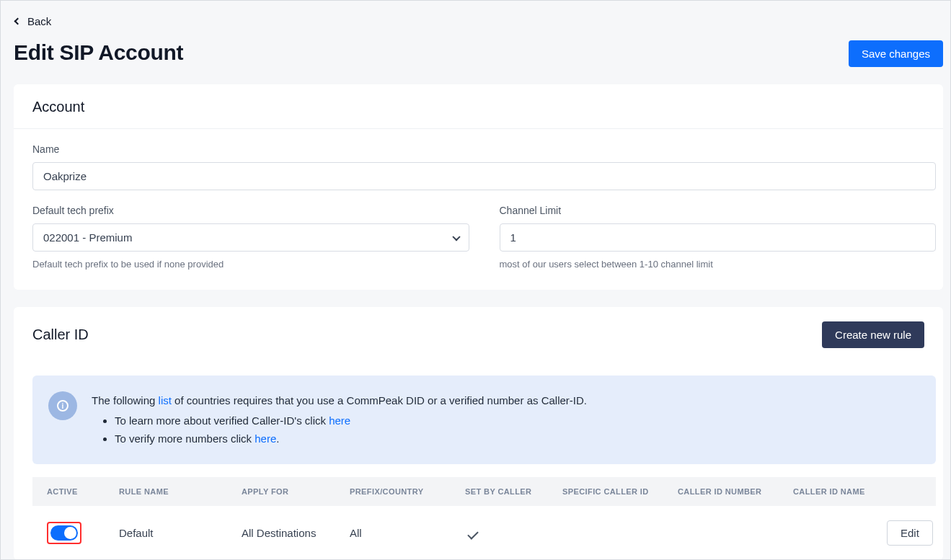 Image resolution: width=951 pixels, height=560 pixels. What do you see at coordinates (125, 401) in the screenshot?
I see `info-line1-pre: The following` at bounding box center [125, 401].